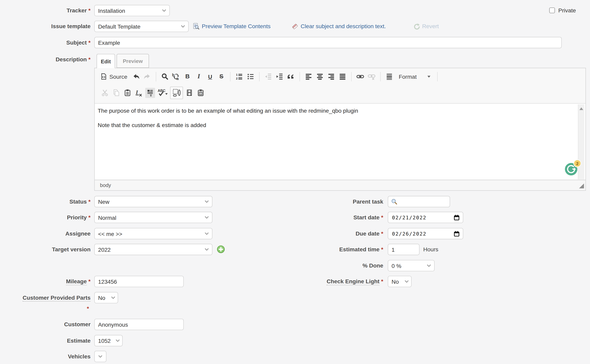  I want to click on svg-text: T, so click(201, 93).